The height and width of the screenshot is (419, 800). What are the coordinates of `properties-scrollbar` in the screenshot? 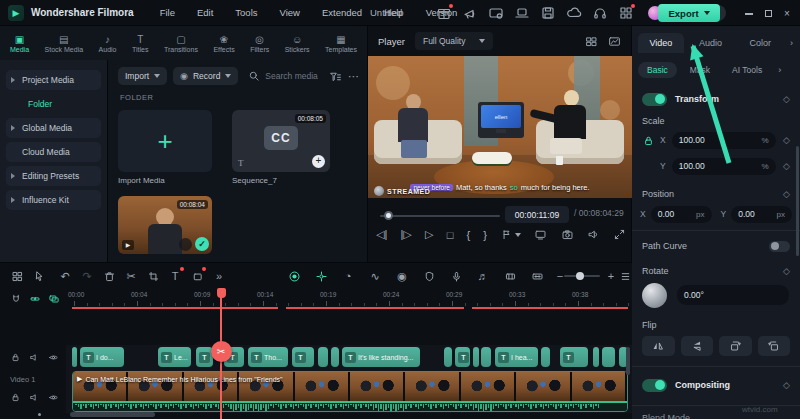 It's located at (798, 201).